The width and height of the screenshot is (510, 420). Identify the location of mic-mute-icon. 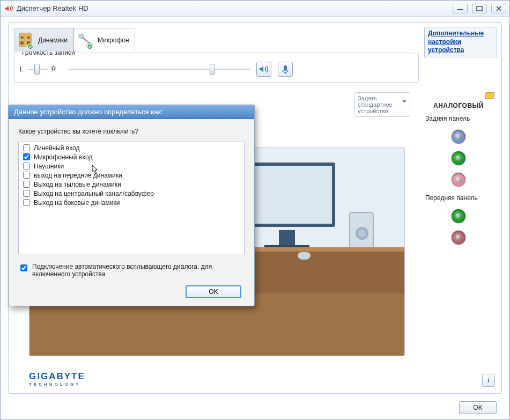
(285, 69).